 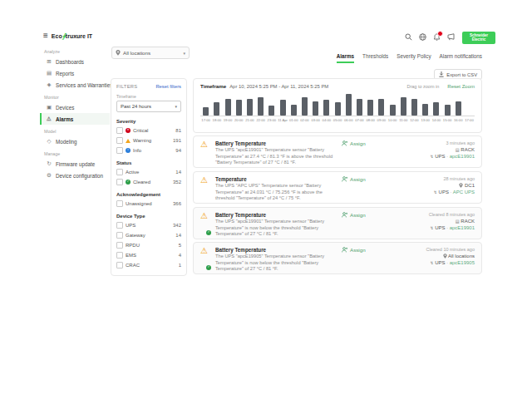 I want to click on filter-option-critical: ✕ Critical 81, so click(x=149, y=131).